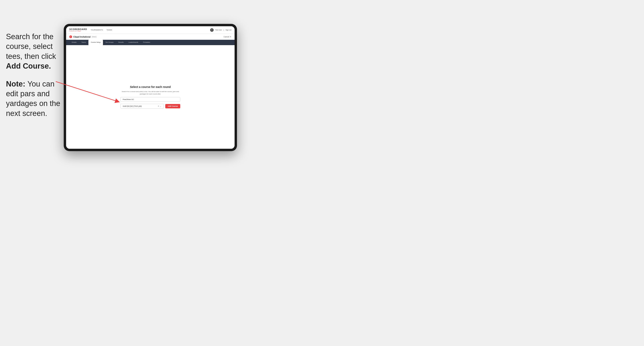 Image resolution: width=644 pixels, height=346 pixels. Describe the element at coordinates (29, 46) in the screenshot. I see `annotation-line2: course, select` at that location.